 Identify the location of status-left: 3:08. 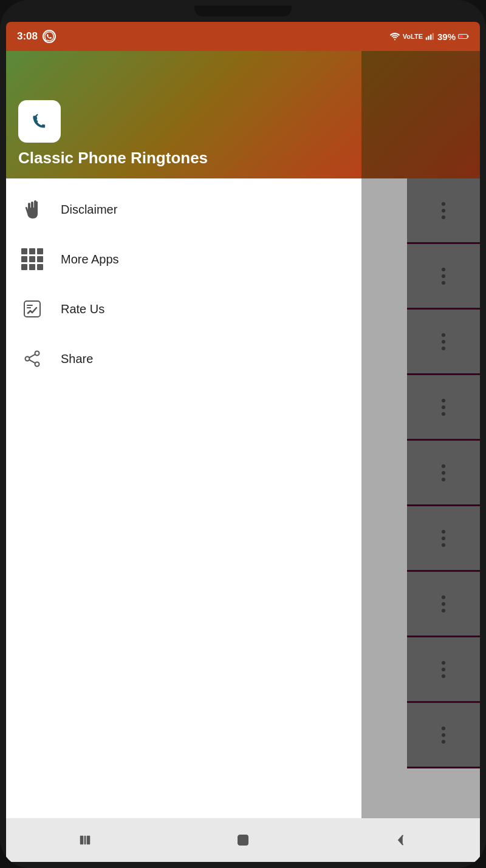
(36, 36).